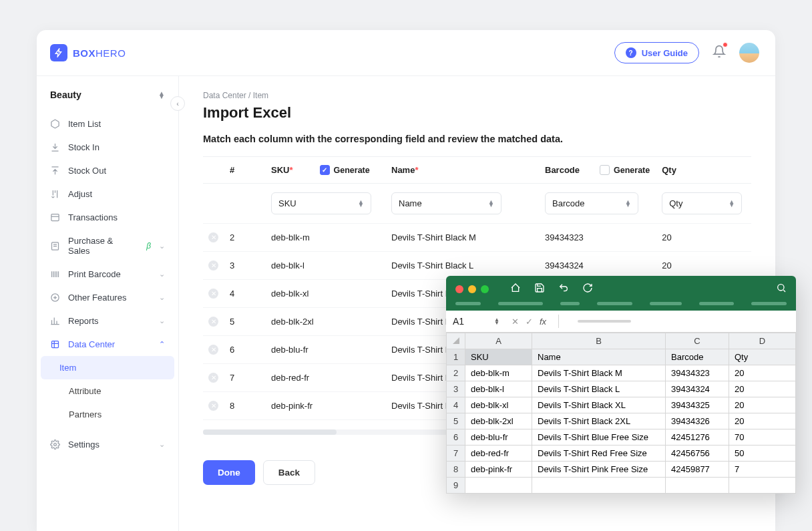 The height and width of the screenshot is (531, 812). I want to click on excel-ribbon-tabs, so click(621, 306).